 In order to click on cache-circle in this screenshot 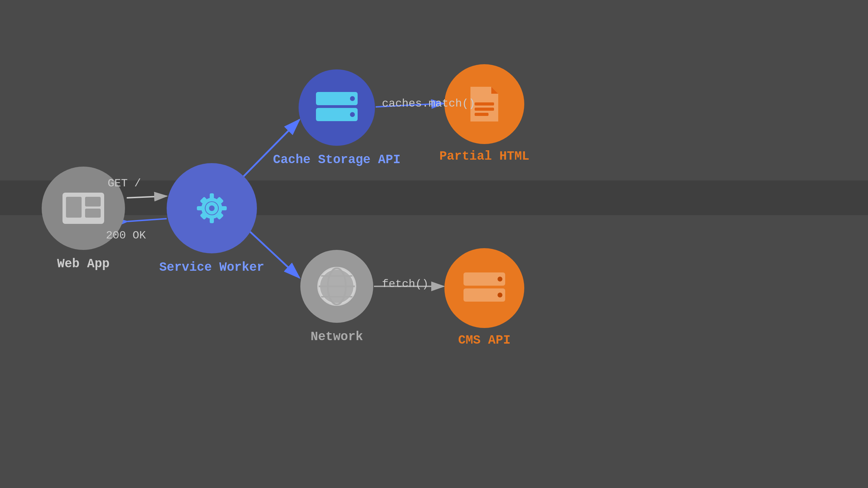, I will do `click(337, 108)`.